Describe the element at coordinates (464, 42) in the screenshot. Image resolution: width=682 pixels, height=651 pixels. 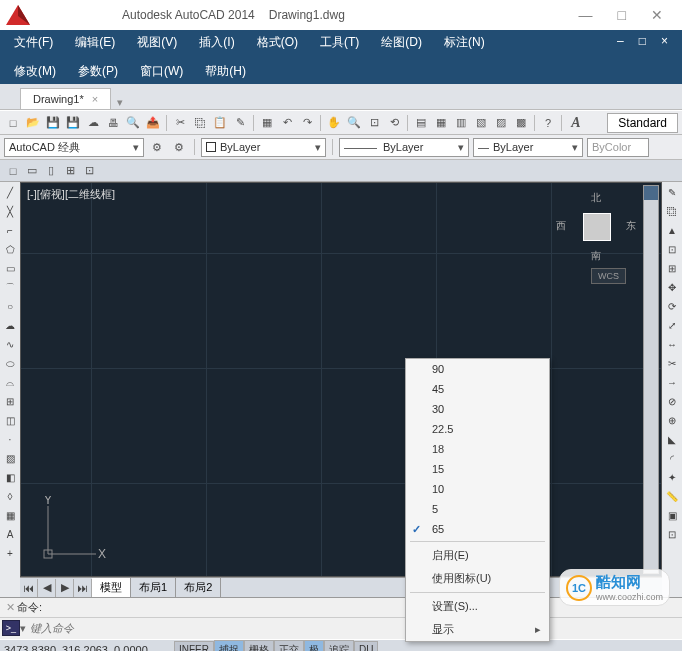
I see `menu-dim: 标注(N)` at that location.